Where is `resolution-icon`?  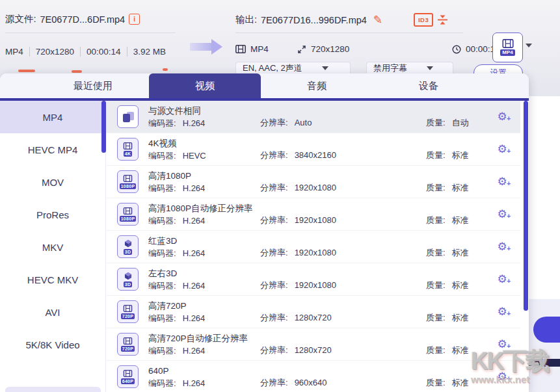 resolution-icon is located at coordinates (302, 49).